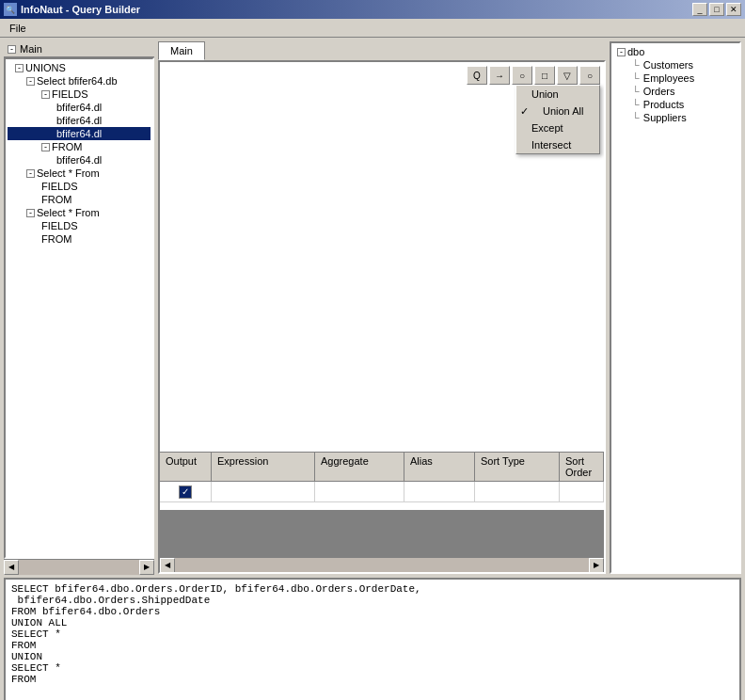 Image resolution: width=745 pixels, height=700 pixels. I want to click on main-toggle: -, so click(11, 49).